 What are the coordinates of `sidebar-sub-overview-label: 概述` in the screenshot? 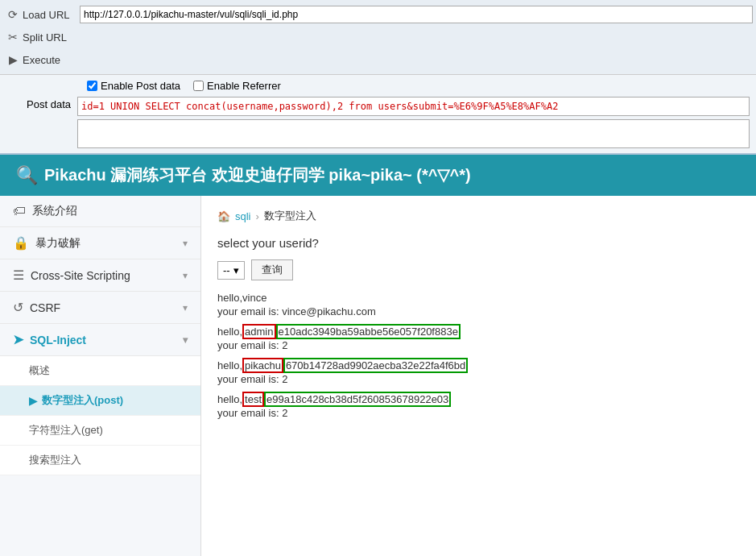 It's located at (39, 371).